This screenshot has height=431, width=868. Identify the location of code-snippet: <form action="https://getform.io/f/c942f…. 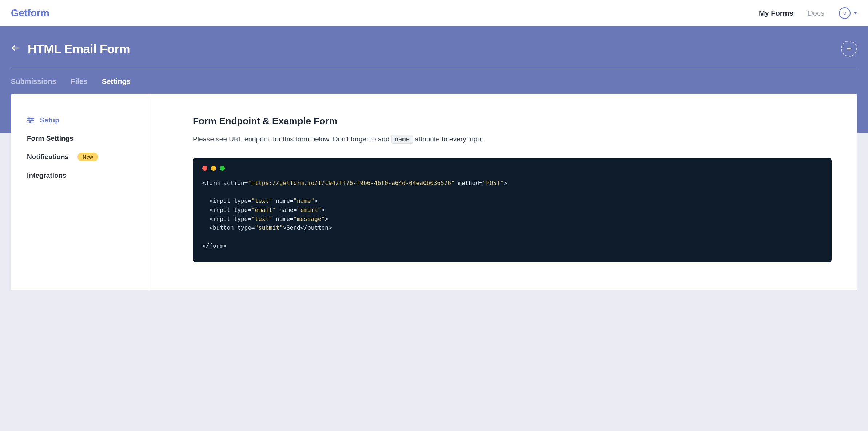
(512, 215).